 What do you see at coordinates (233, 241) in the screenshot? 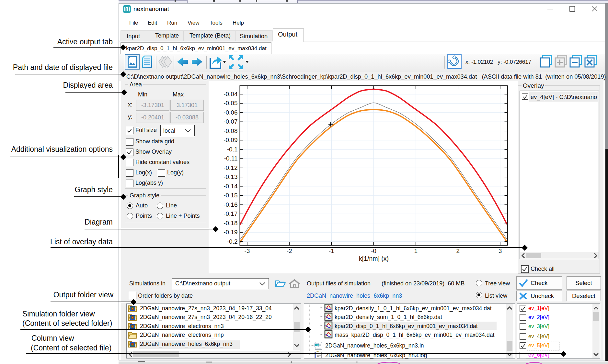
I see `svg-text: -0.2` at bounding box center [233, 241].